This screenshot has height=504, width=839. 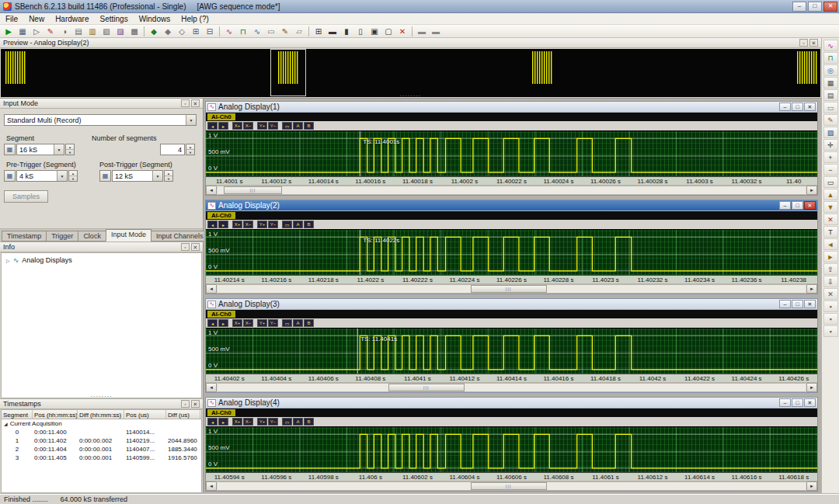 What do you see at coordinates (114, 19) in the screenshot?
I see `menu-settings: Settings` at bounding box center [114, 19].